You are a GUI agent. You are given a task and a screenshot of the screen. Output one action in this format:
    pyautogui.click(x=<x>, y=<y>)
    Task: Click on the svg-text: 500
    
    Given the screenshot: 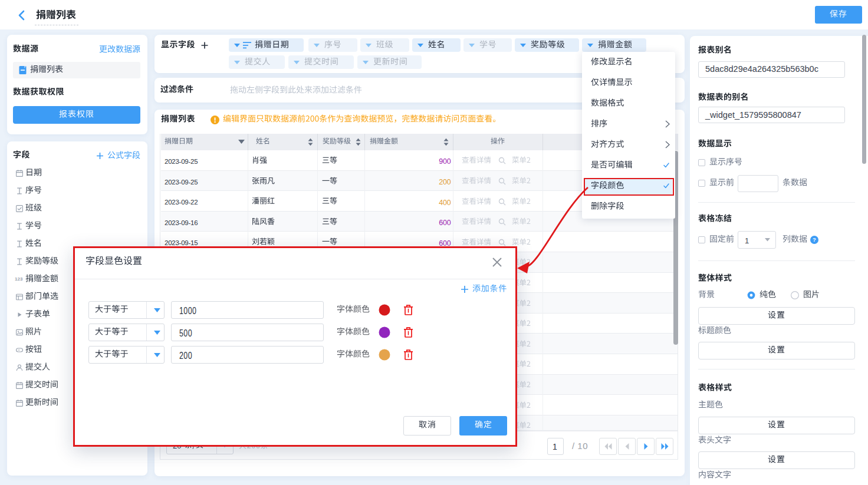 What is the action you would take?
    pyautogui.click(x=186, y=333)
    